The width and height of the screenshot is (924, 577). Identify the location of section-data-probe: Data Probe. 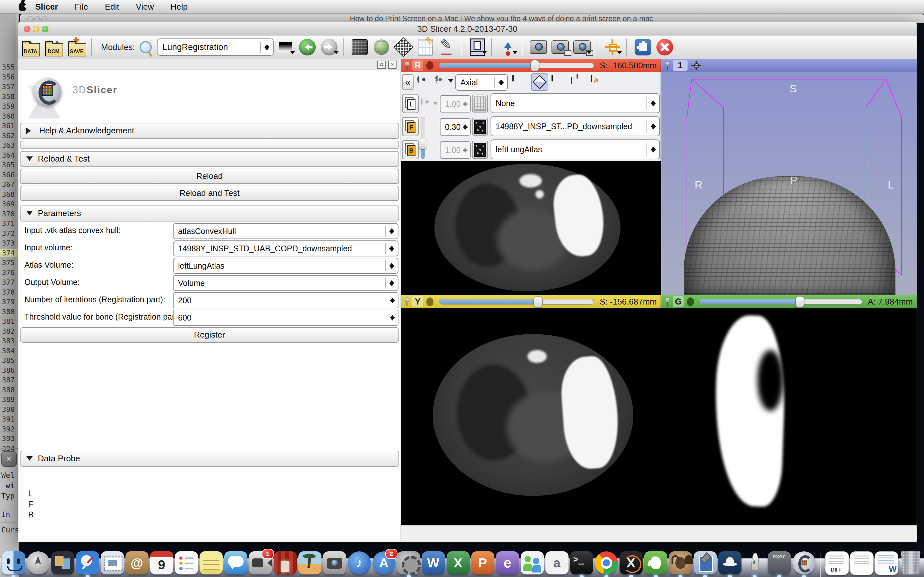
(209, 459).